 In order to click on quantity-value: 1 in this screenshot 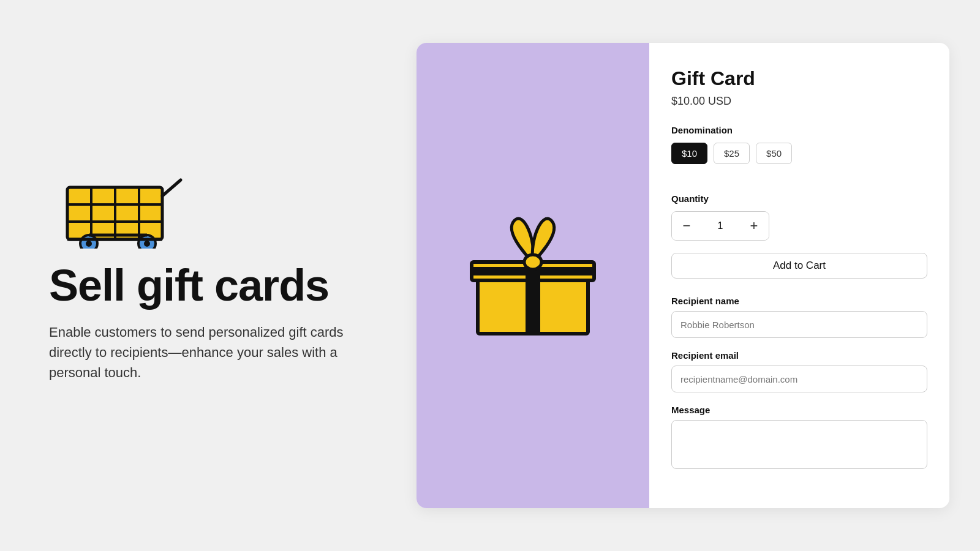, I will do `click(720, 226)`.